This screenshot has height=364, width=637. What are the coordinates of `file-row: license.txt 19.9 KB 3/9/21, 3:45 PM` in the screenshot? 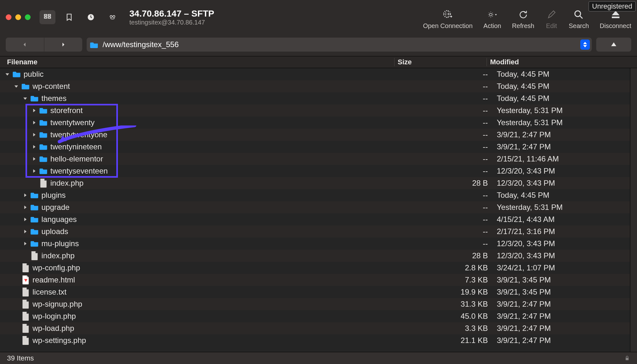 It's located at (319, 292).